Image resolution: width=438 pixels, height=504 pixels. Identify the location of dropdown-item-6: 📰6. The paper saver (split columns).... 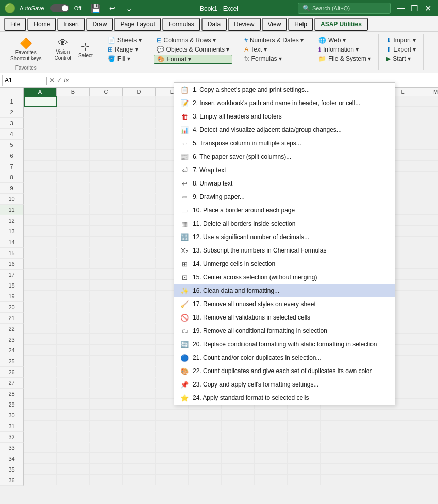
(284, 157).